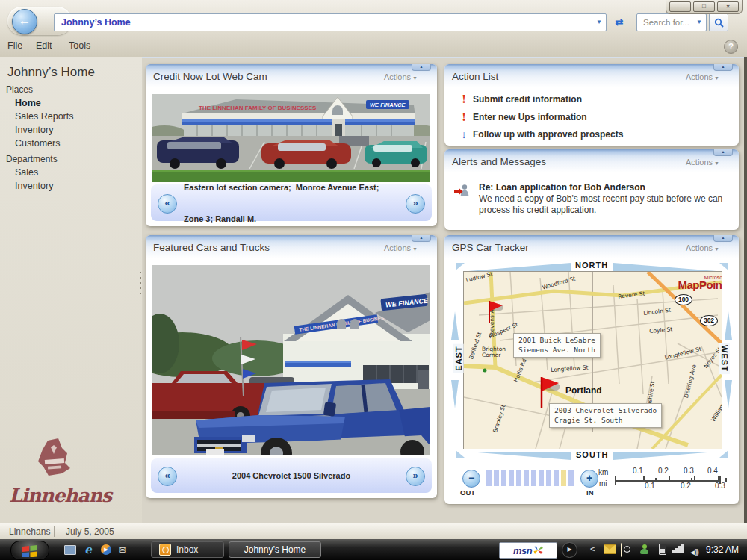 The width and height of the screenshot is (747, 560). Describe the element at coordinates (723, 152) in the screenshot. I see `alerts-collapse-button: ▲` at that location.